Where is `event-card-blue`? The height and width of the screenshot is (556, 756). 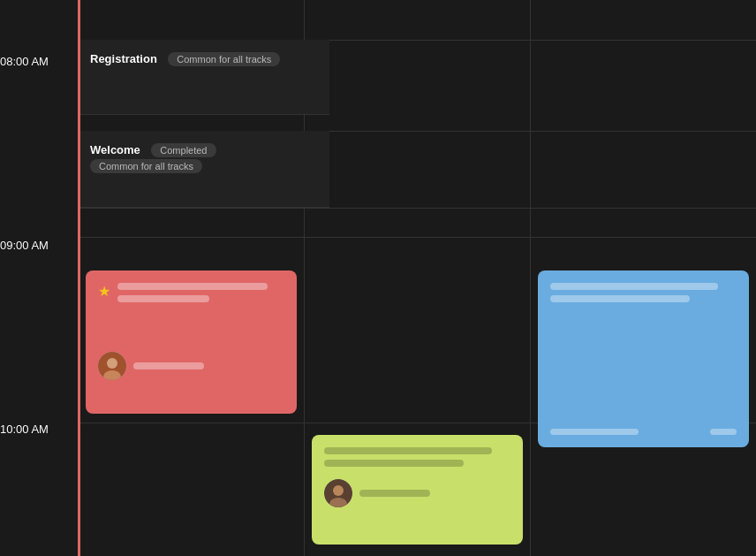 event-card-blue is located at coordinates (643, 359).